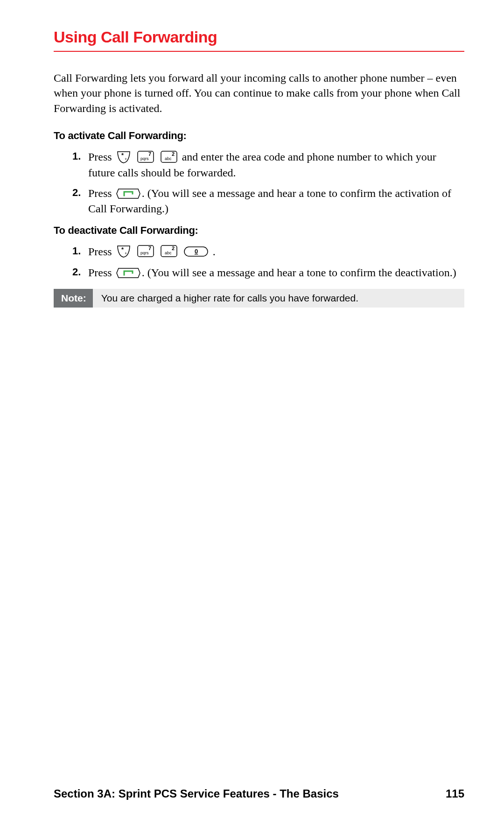 Image resolution: width=504 pixels, height=840 pixels. Describe the element at coordinates (259, 183) in the screenshot. I see `activate-steps: 1. Press * + 7 pqrs 2 abc and enter the …` at that location.